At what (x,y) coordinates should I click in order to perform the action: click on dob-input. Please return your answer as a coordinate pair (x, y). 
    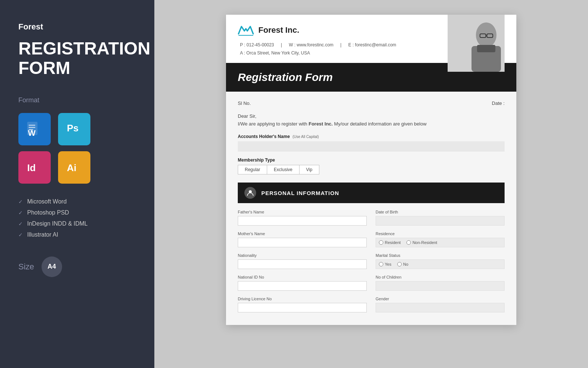
    Looking at the image, I should click on (440, 221).